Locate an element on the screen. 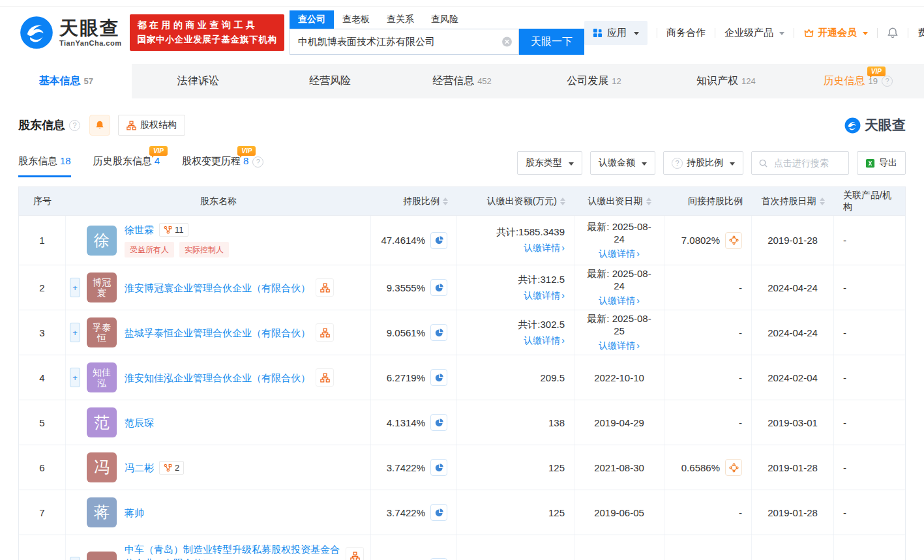  table-row: 4+知佳泓淮安知佳泓企业管理合伙企业（有限合伙）6.2719%209.52022… is located at coordinates (462, 377).